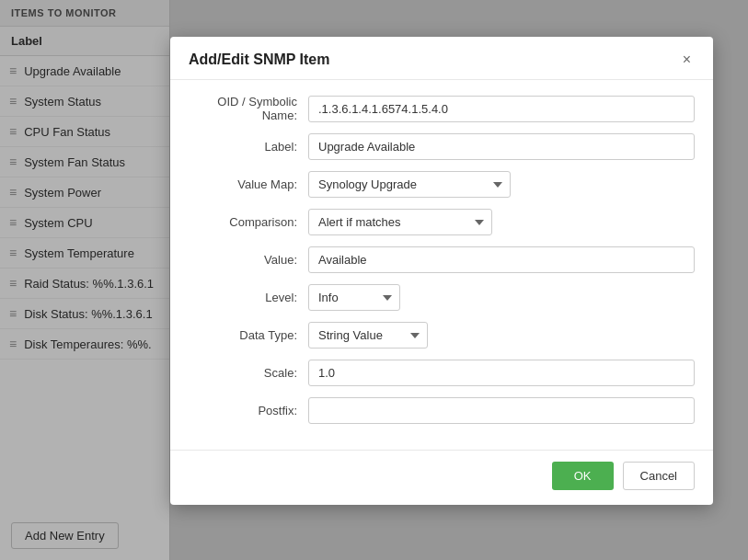 This screenshot has height=560, width=748. What do you see at coordinates (501, 109) in the screenshot?
I see `oid-input` at bounding box center [501, 109].